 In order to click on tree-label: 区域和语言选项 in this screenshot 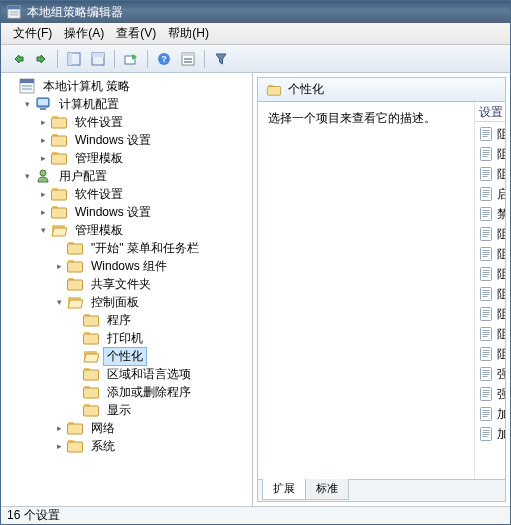, I will do `click(149, 374)`.